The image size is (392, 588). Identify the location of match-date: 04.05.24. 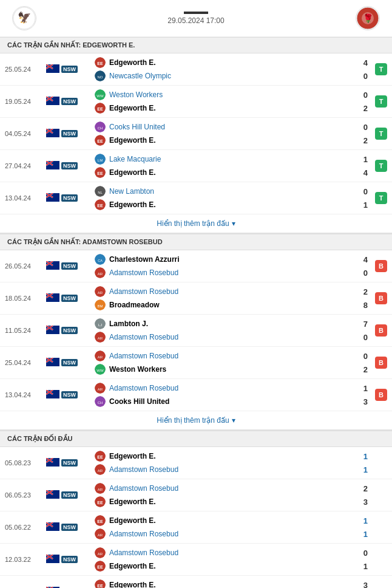
(25, 134).